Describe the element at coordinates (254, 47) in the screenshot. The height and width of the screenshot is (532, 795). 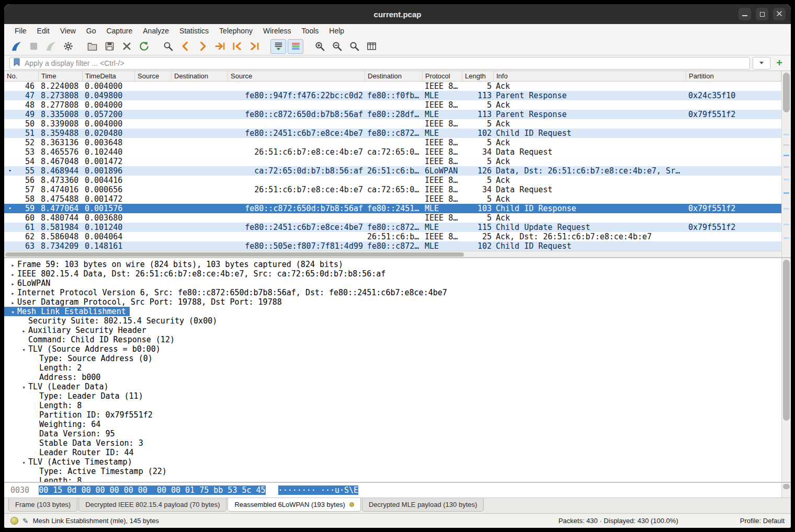
I see `go-last-button` at that location.